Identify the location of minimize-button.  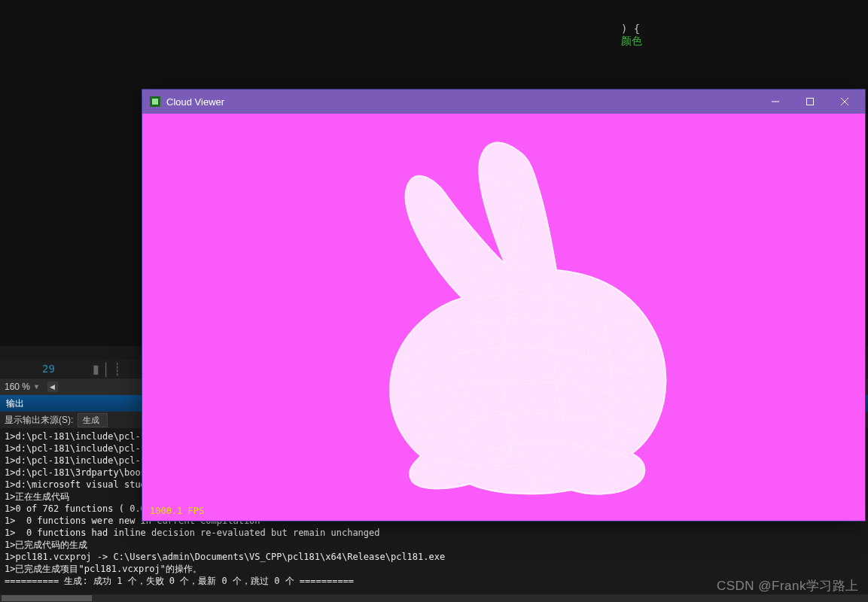
(775, 102).